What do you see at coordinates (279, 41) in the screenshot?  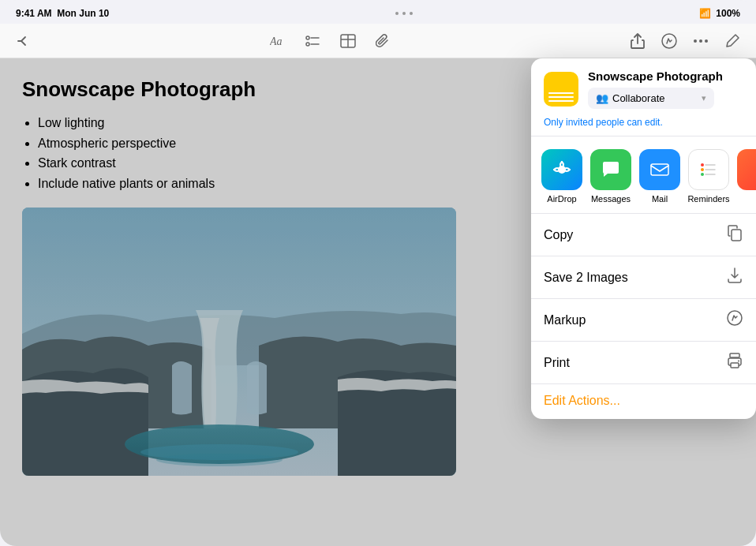 I see `text-format-icon: Aa` at bounding box center [279, 41].